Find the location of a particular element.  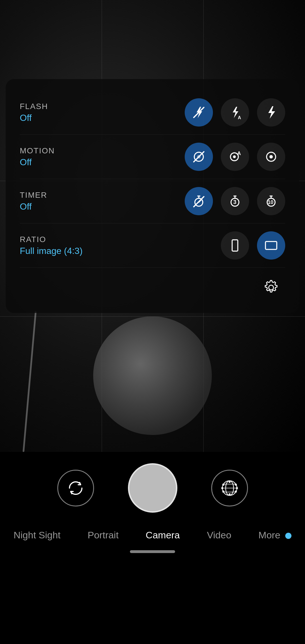

flash-auto-button: A is located at coordinates (235, 112).